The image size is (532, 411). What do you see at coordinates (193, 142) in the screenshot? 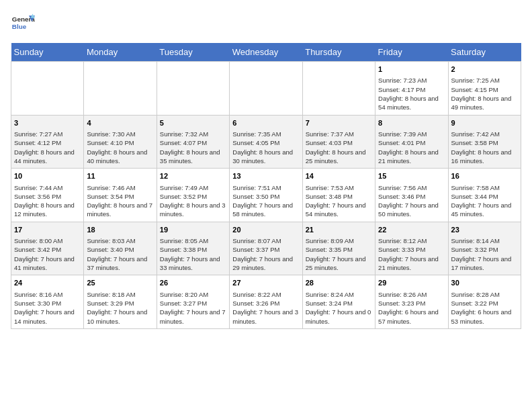
I see `calendar-cell: 5Sunrise: 7:32 AMSunset: 4:07 PMDaylight…` at bounding box center [193, 142].